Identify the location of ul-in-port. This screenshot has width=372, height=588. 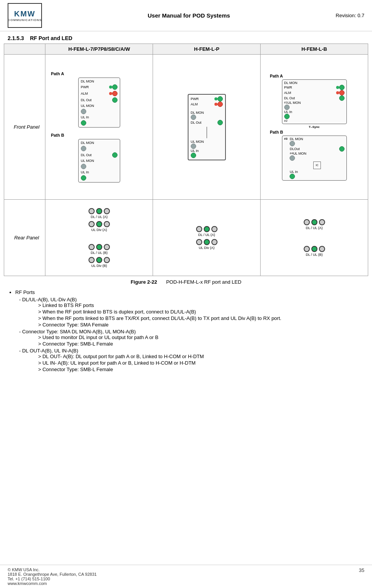
(84, 123).